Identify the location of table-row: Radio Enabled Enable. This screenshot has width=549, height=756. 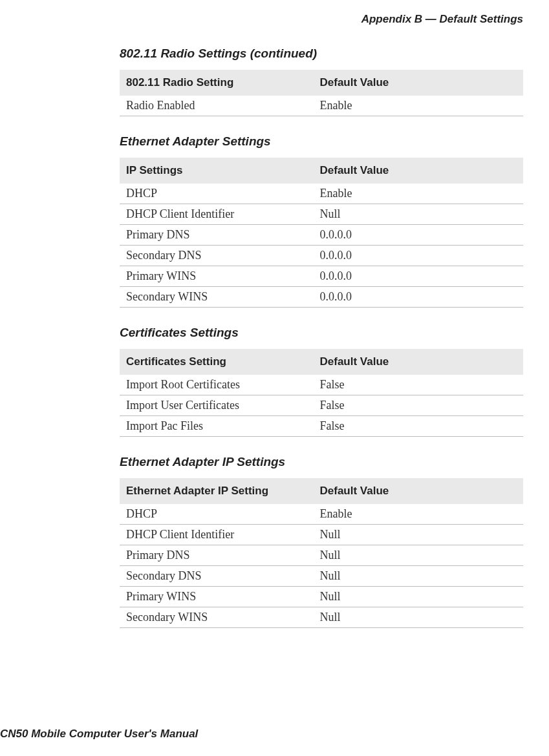
(321, 106).